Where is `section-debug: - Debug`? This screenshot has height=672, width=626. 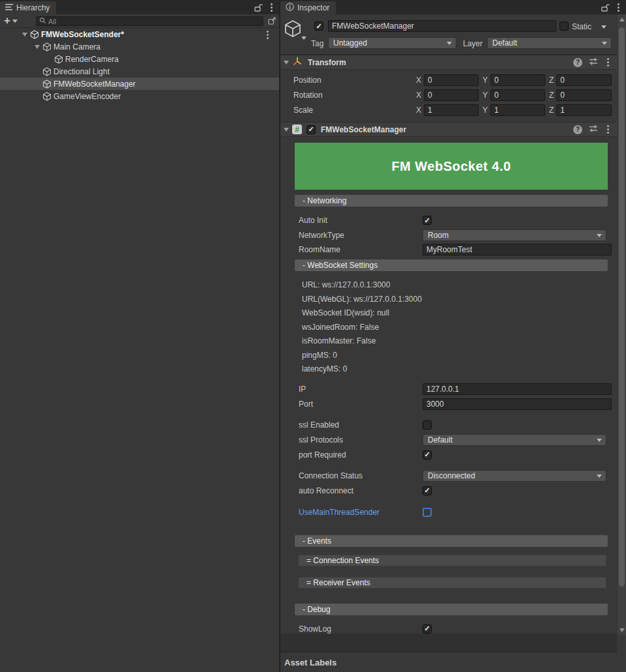
section-debug: - Debug is located at coordinates (451, 609).